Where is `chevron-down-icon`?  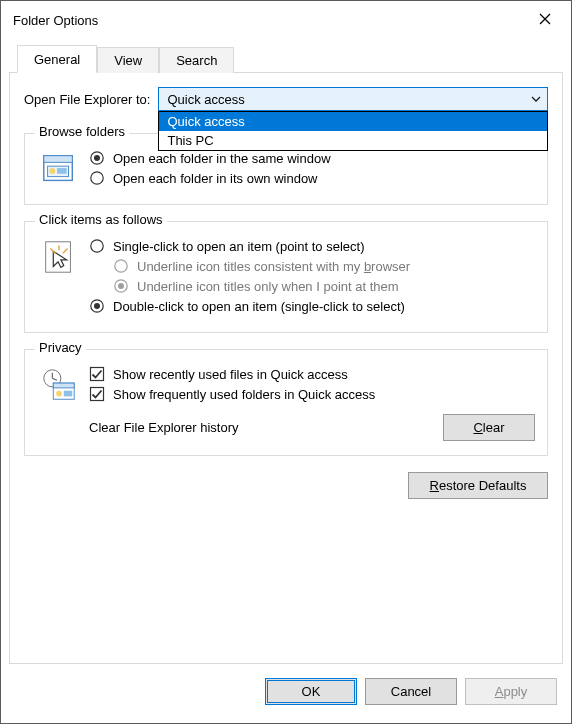
chevron-down-icon is located at coordinates (536, 99).